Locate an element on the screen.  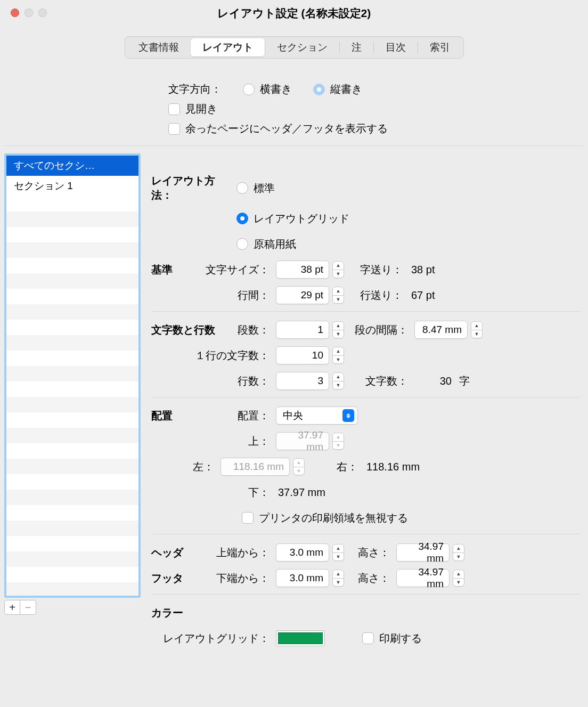
section-list-item-all: すべてのセクシ… is located at coordinates (72, 166).